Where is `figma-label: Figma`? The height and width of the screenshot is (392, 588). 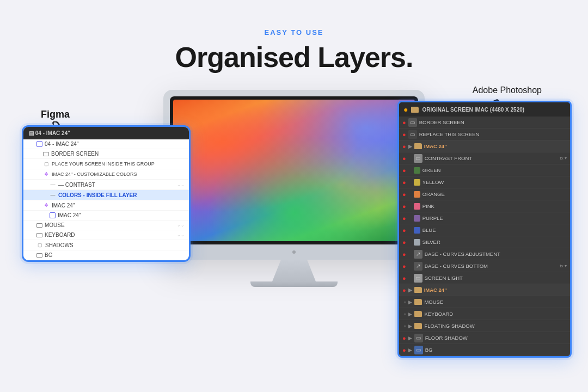 figma-label: Figma is located at coordinates (56, 114).